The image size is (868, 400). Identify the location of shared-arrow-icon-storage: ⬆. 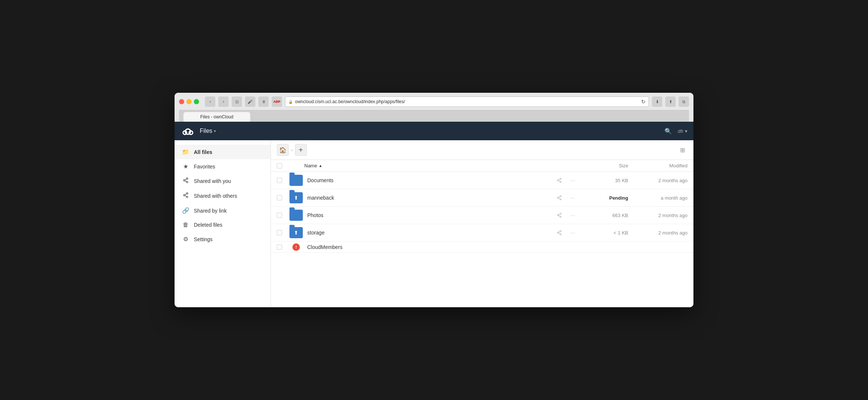
(296, 233).